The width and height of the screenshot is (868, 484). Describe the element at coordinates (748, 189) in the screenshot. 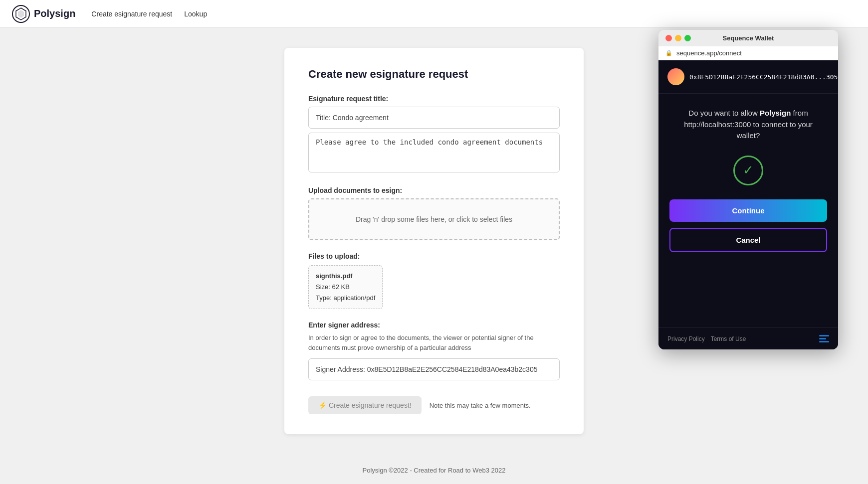

I see `wallet-window: Sequence Wallet 🔒 sequence.app/connect 0…` at that location.